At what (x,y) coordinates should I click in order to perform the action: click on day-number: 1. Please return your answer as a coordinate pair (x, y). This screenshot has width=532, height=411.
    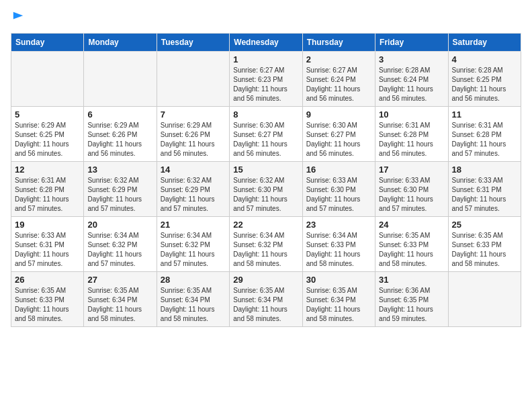
    Looking at the image, I should click on (266, 59).